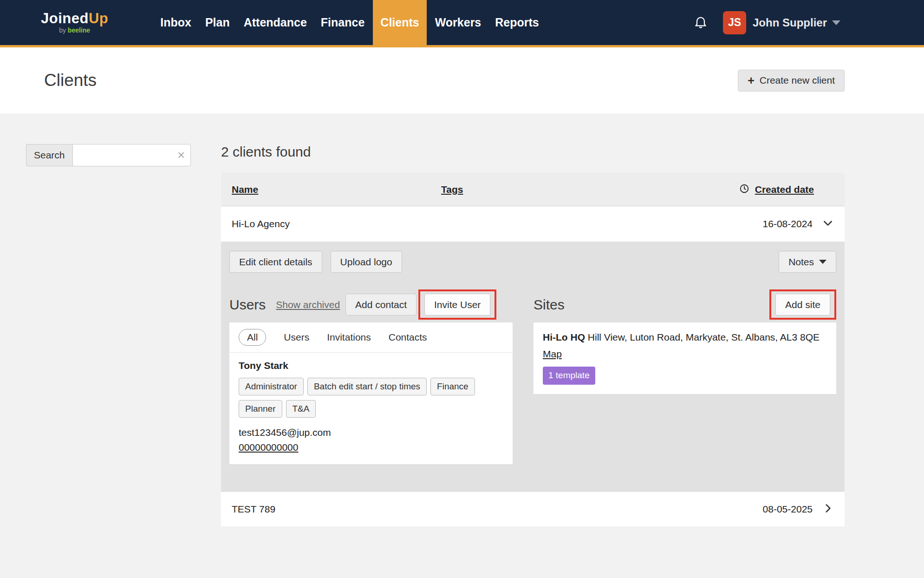 The width and height of the screenshot is (924, 578). What do you see at coordinates (260, 409) in the screenshot?
I see `role-tag-planner: Planner` at bounding box center [260, 409].